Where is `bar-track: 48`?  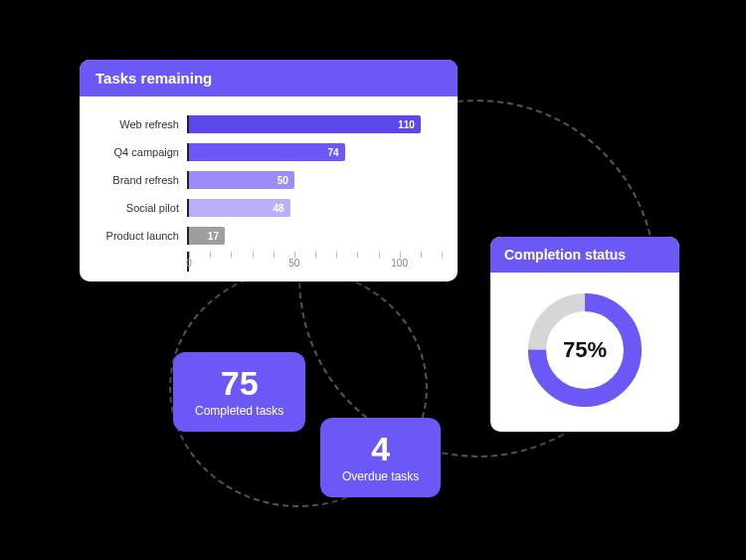
bar-track: 48 is located at coordinates (314, 208).